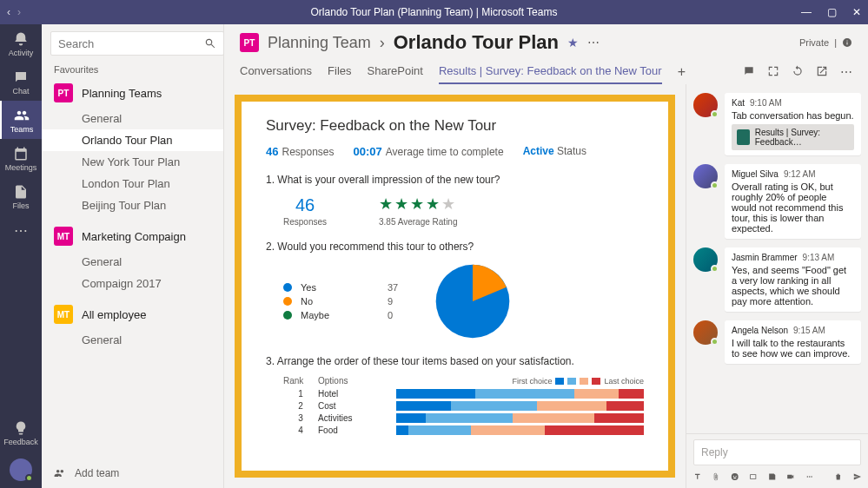  I want to click on chat-message: Angela Nelson9:15 AMI will talk to the r…, so click(777, 342).